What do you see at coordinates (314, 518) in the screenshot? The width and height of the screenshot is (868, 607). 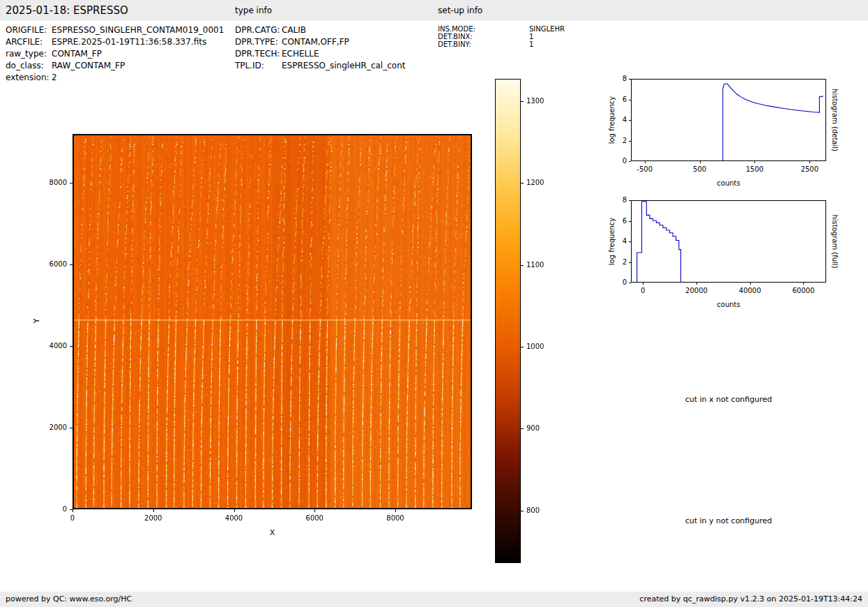 I see `main-x-tick-label: 6000` at bounding box center [314, 518].